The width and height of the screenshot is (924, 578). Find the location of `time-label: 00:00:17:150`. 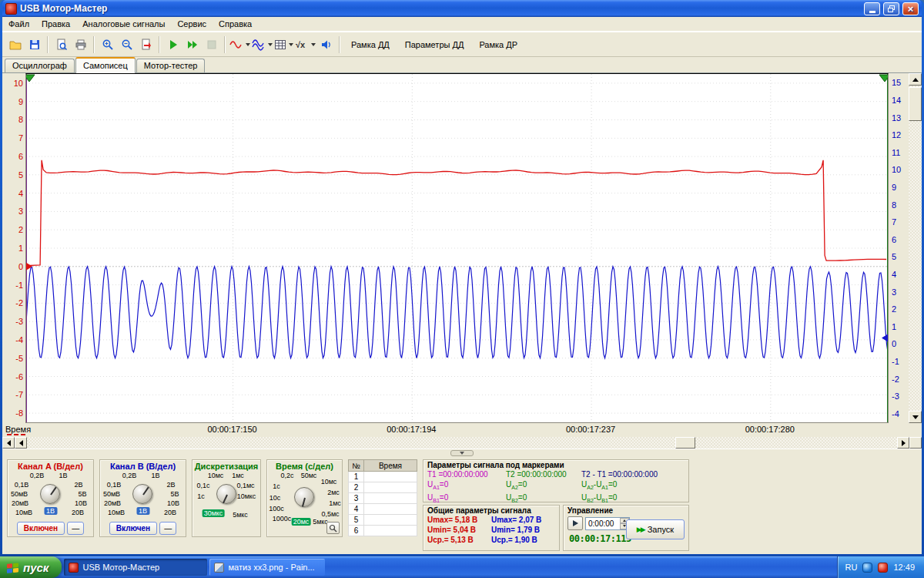

time-label: 00:00:17:150 is located at coordinates (233, 429).